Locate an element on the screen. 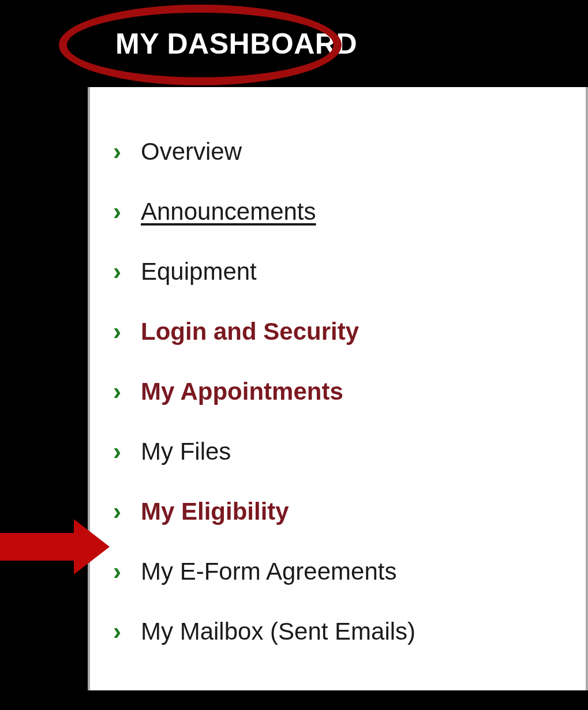 The image size is (588, 710). nav-label: My E-Form Agreements is located at coordinates (269, 572).